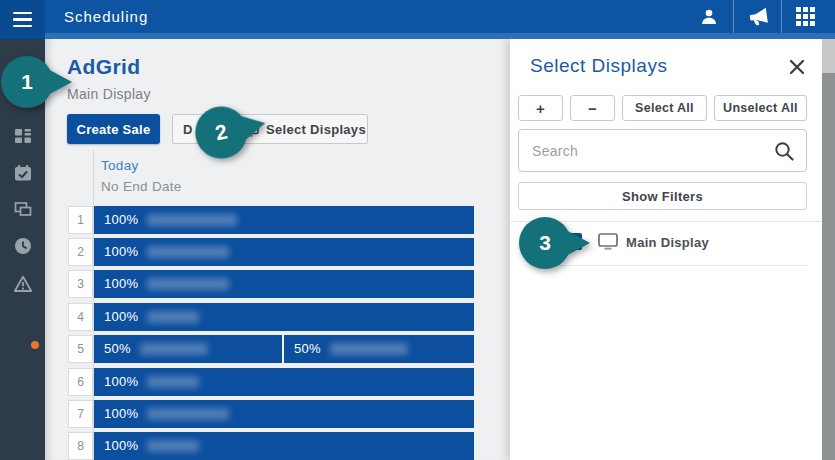 This screenshot has height=460, width=835. What do you see at coordinates (805, 16) in the screenshot?
I see `apps-grid-icon` at bounding box center [805, 16].